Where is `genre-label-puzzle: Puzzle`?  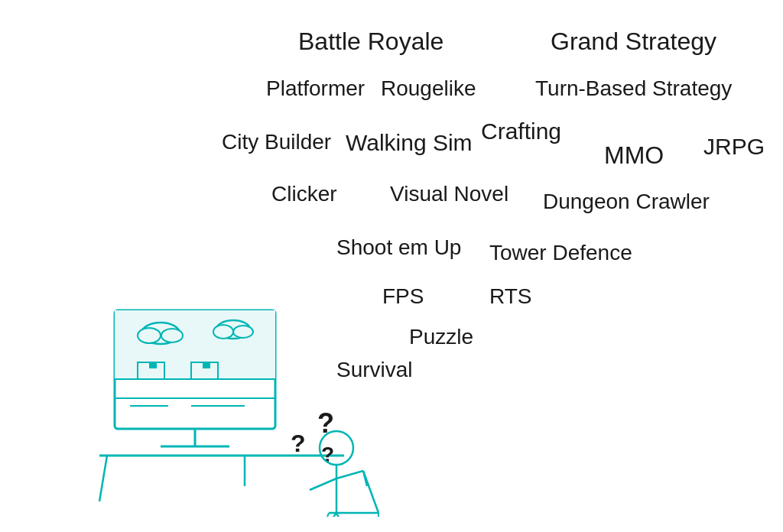
genre-label-puzzle: Puzzle is located at coordinates (441, 337).